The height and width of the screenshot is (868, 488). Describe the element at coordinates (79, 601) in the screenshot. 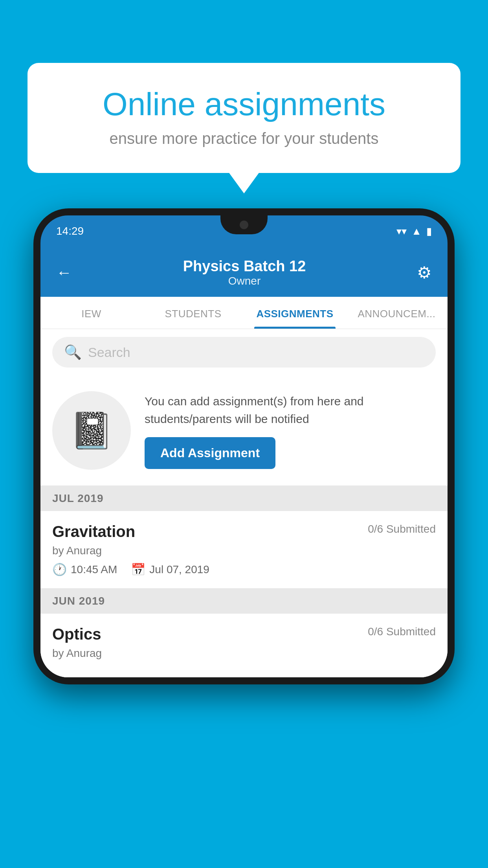

I see `section-header-jun-text: JUN 2019` at that location.